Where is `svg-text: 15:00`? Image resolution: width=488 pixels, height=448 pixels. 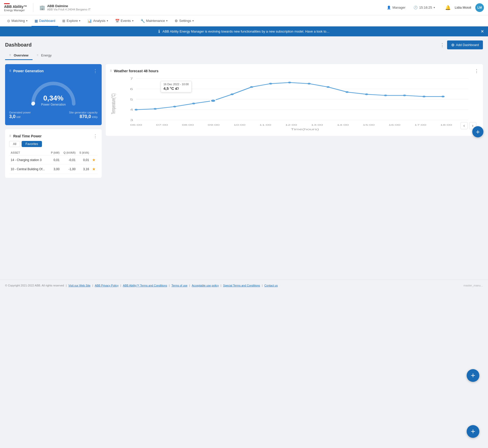 svg-text: 15:00 is located at coordinates (369, 125).